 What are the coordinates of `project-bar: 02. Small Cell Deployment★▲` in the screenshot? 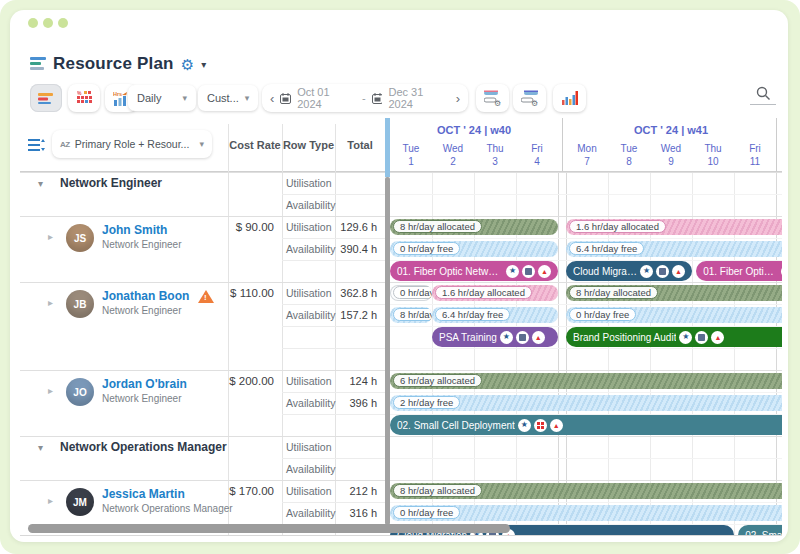 It's located at (586, 425).